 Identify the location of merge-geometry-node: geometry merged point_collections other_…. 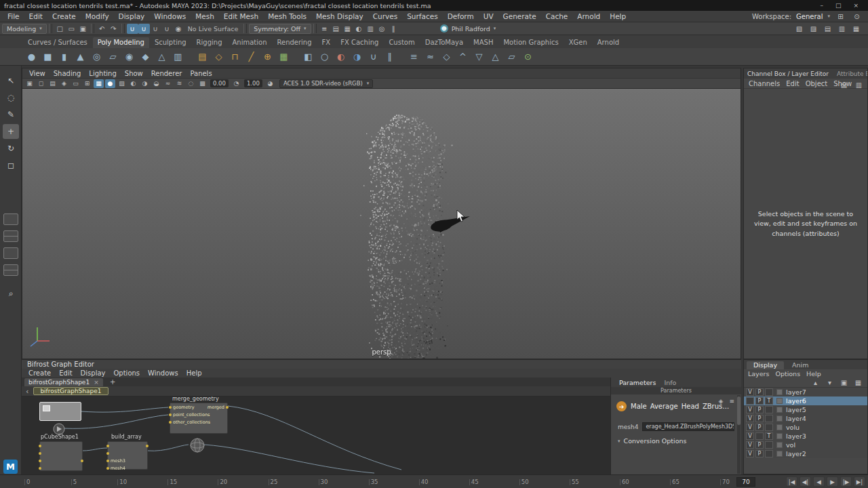
(199, 418).